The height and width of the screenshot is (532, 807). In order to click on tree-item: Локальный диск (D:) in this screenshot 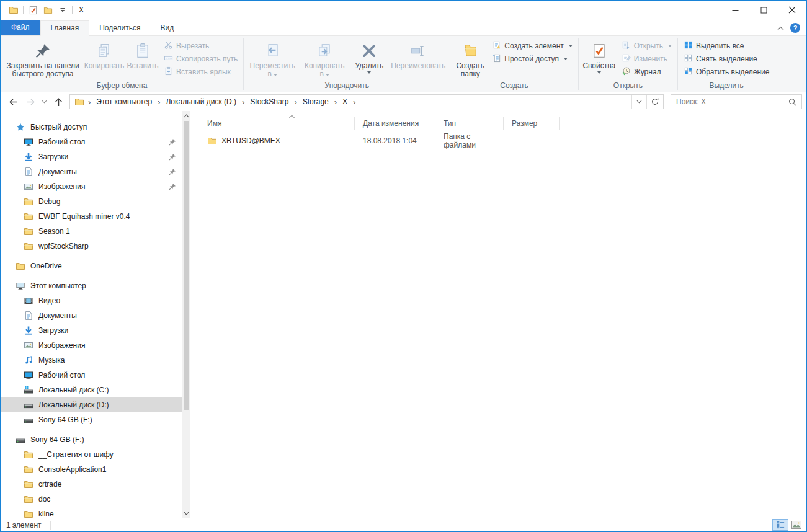, I will do `click(92, 405)`.